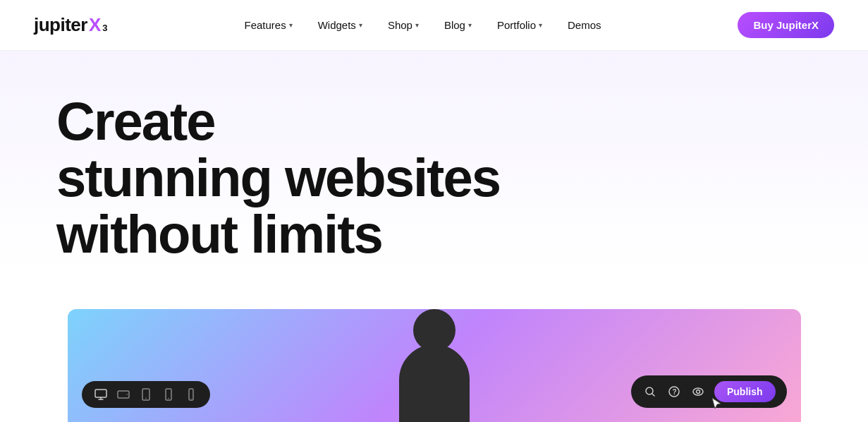  What do you see at coordinates (169, 394) in the screenshot?
I see `mobile-icon` at bounding box center [169, 394].